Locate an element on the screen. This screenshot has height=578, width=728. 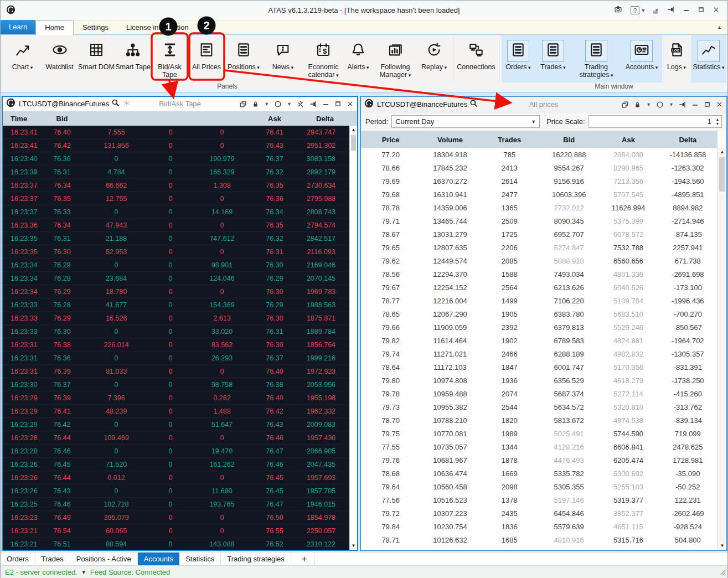
allprices-column-header: PriceVolumeTradesBidAskDelta is located at coordinates (539, 140).